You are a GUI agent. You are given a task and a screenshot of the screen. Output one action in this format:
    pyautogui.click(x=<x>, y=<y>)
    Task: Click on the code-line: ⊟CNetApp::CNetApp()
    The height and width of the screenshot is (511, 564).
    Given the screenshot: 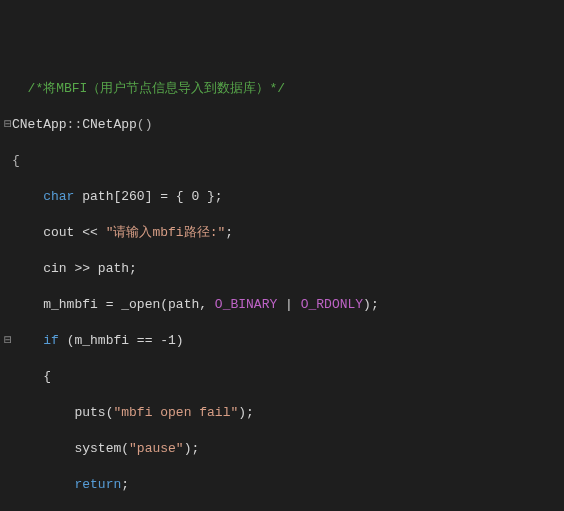 What is the action you would take?
    pyautogui.click(x=282, y=125)
    